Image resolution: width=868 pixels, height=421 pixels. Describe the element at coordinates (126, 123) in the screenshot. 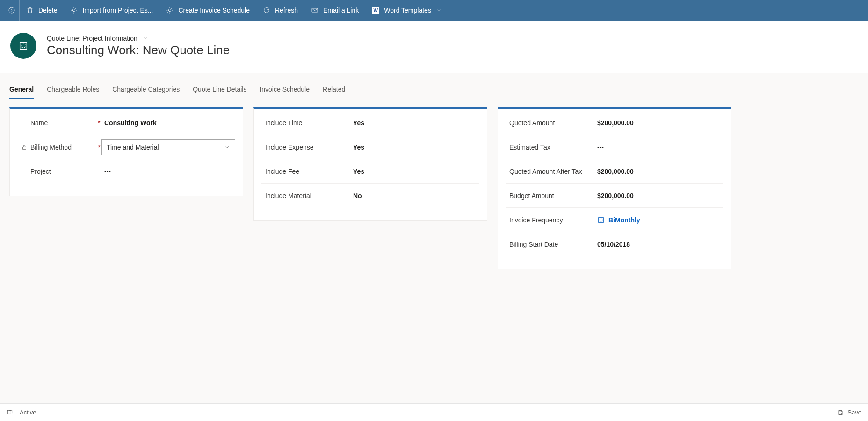

I see `field-name: Name * Consulting Work` at that location.